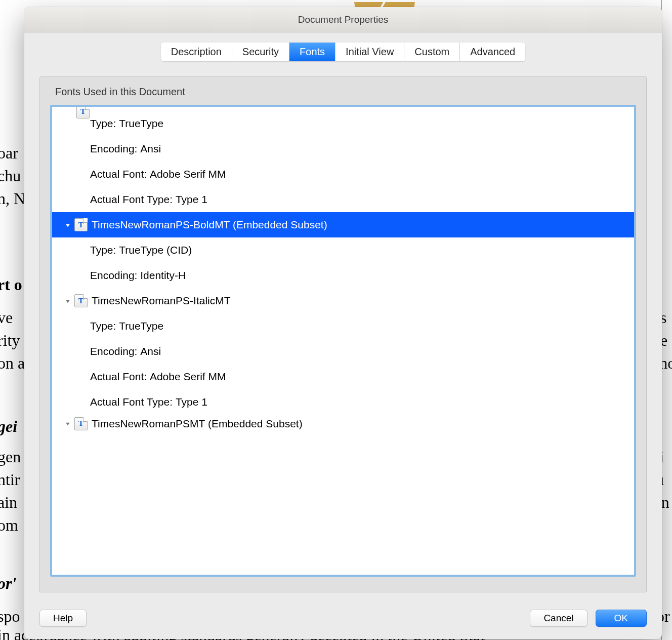  Describe the element at coordinates (343, 20) in the screenshot. I see `dialog-title: Document Properties` at that location.